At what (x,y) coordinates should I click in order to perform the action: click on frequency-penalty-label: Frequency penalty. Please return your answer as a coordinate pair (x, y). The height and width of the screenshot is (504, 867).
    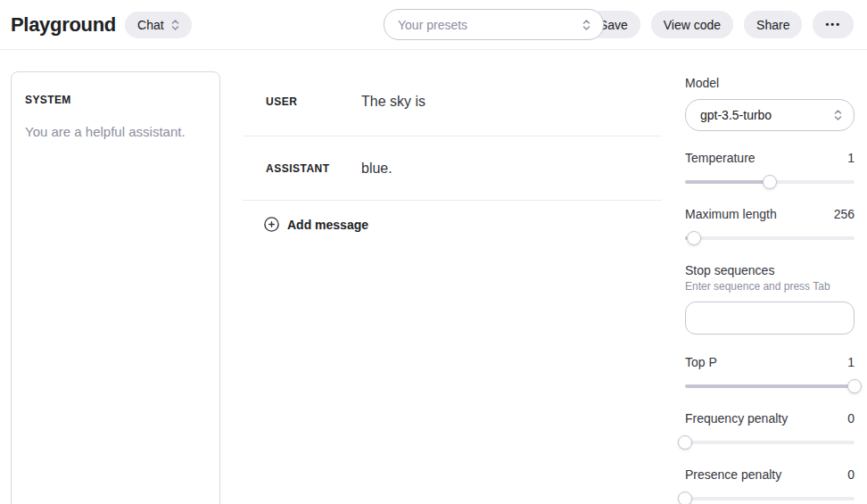
    Looking at the image, I should click on (737, 418).